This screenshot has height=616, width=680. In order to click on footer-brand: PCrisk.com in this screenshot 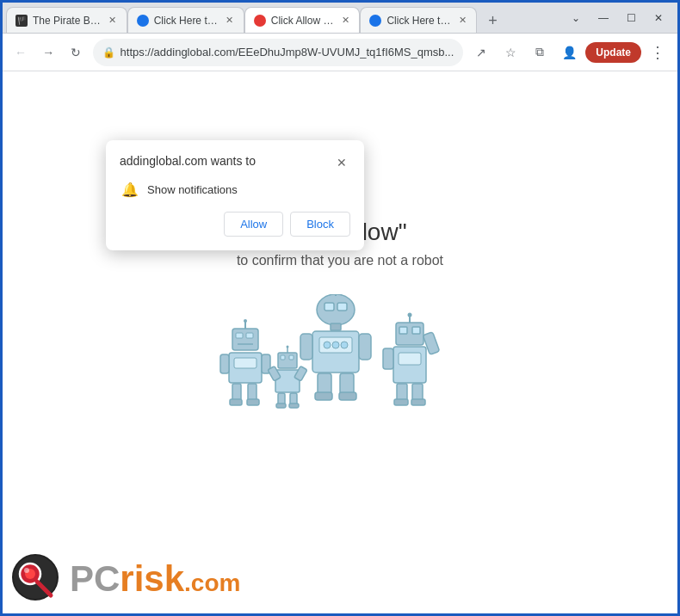, I will do `click(126, 579)`.